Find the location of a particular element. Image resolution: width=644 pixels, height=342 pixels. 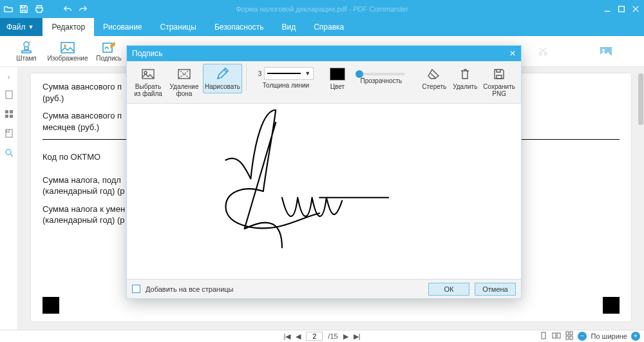

zoom-out-button: − is located at coordinates (582, 336).